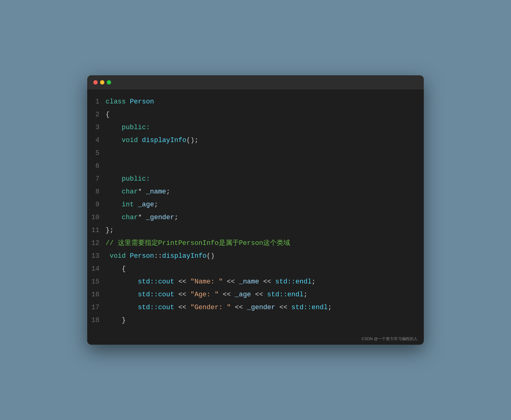  Describe the element at coordinates (152, 141) in the screenshot. I see `line-content: void displayInfo();` at that location.